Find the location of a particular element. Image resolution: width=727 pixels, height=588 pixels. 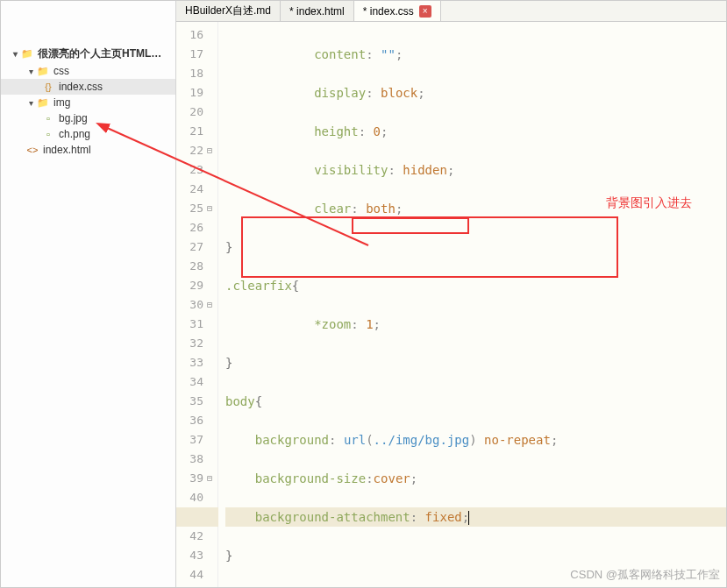

annotation-text: 背景图引入进去 is located at coordinates (649, 203).